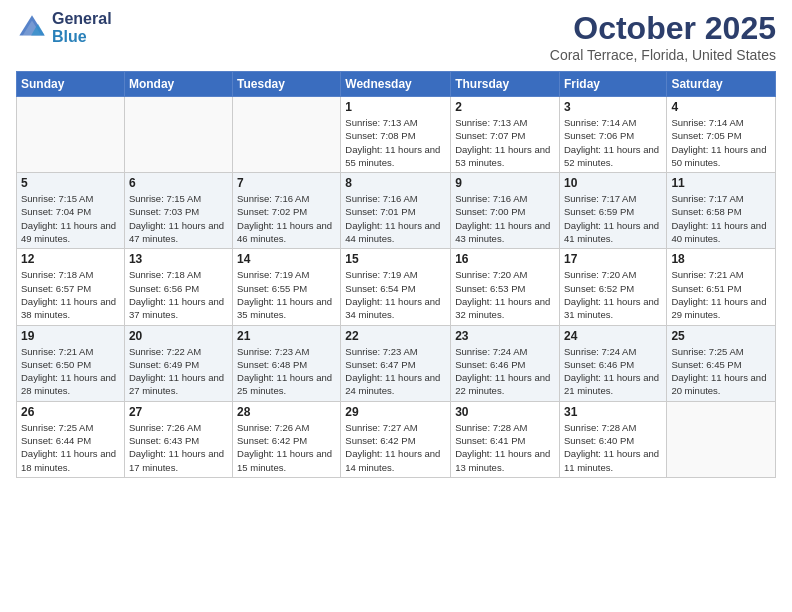 The image size is (792, 612). Describe the element at coordinates (663, 36) in the screenshot. I see `title-block: October 2025 Coral Terrace, Florida, Uni…` at that location.